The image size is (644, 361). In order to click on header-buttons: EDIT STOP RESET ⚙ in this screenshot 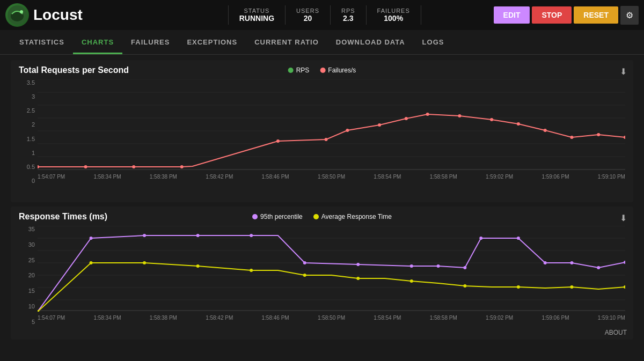, I will do `click(566, 15)`.